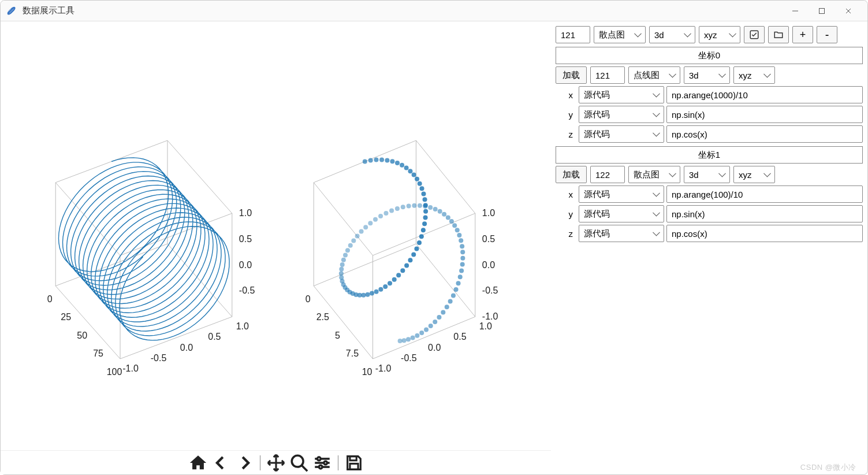 Image resolution: width=868 pixels, height=475 pixels. Describe the element at coordinates (434, 11) in the screenshot. I see `titlebar: 数据展示工具` at that location.